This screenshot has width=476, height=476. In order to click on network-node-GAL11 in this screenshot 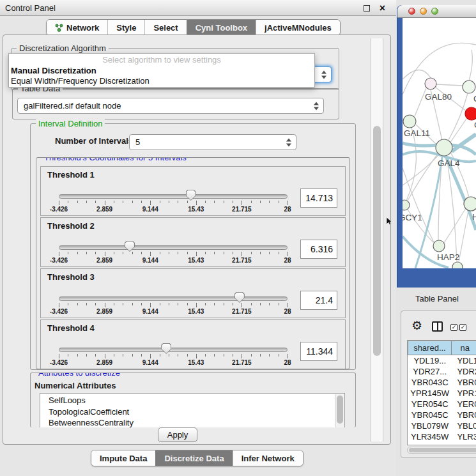, I will do `click(410, 121)`.